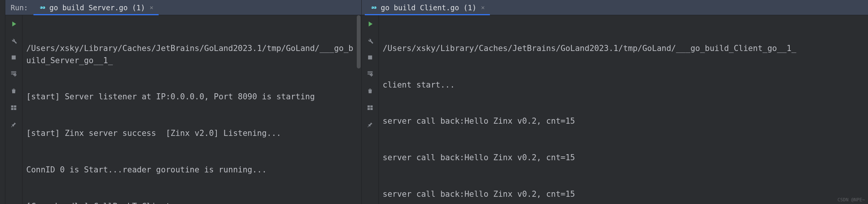 This screenshot has width=868, height=204. Describe the element at coordinates (429, 8) in the screenshot. I see `tab-label: go build Client.go (1)` at that location.